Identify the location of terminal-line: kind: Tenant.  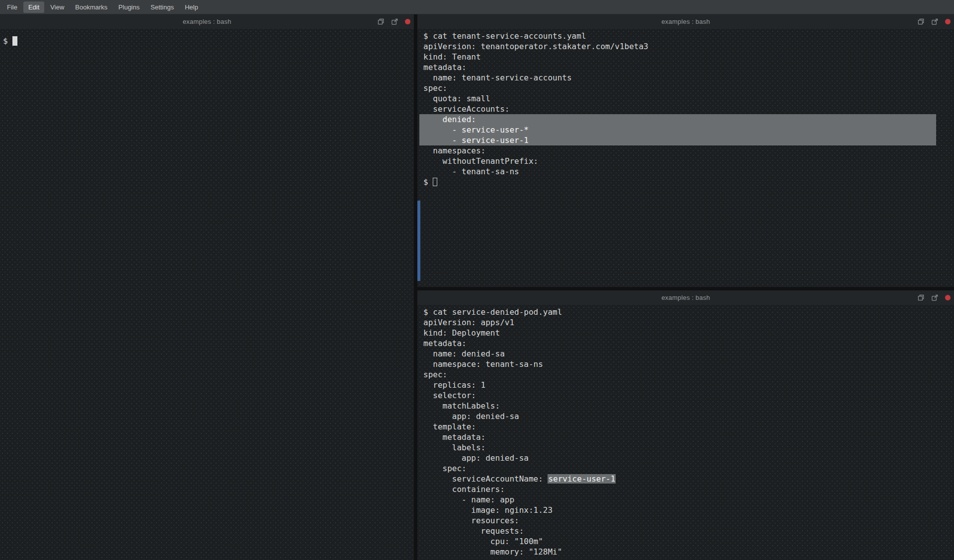
(689, 57).